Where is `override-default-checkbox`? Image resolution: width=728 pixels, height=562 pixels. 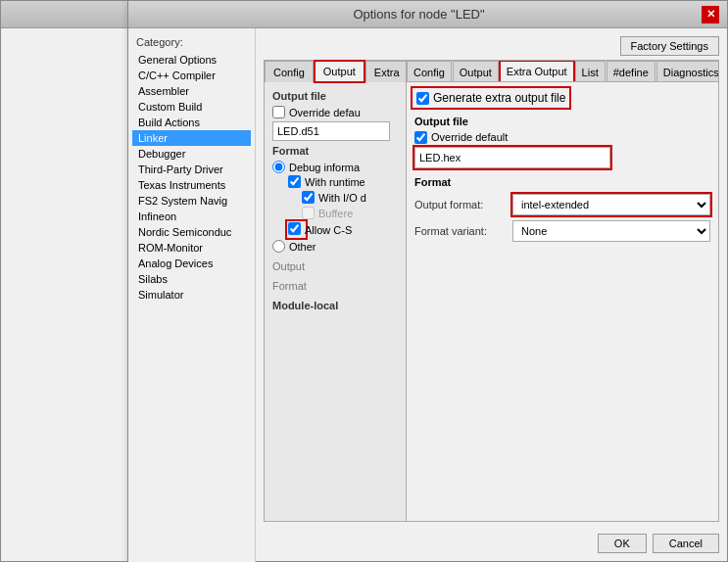
override-default-checkbox is located at coordinates (421, 137).